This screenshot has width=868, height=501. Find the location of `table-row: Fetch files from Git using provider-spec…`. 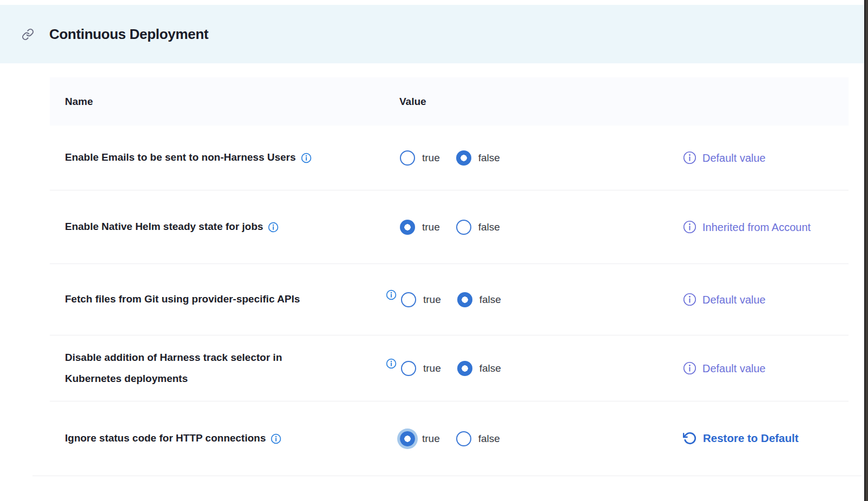

table-row: Fetch files from Git using provider-spec… is located at coordinates (449, 299).